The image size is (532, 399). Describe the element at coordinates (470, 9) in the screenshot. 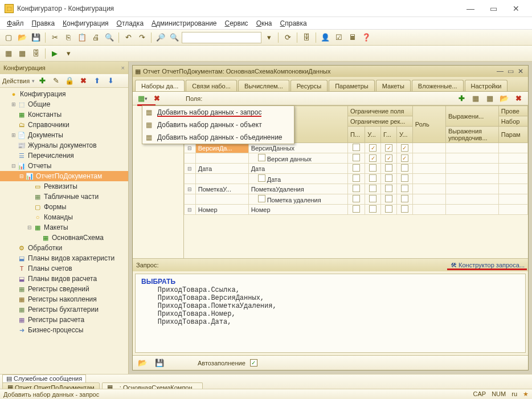

I see `minimize-button: —` at that location.